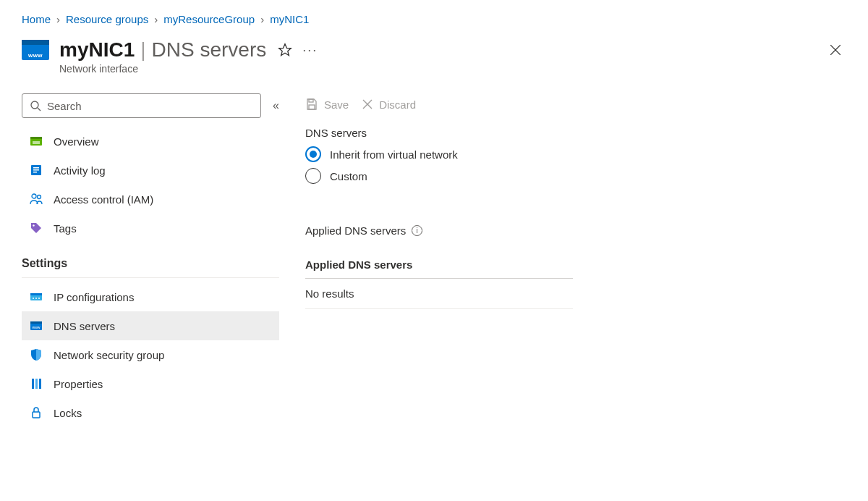 The height and width of the screenshot is (501, 868). What do you see at coordinates (109, 355) in the screenshot?
I see `sidebar-item-label: Network security group` at bounding box center [109, 355].